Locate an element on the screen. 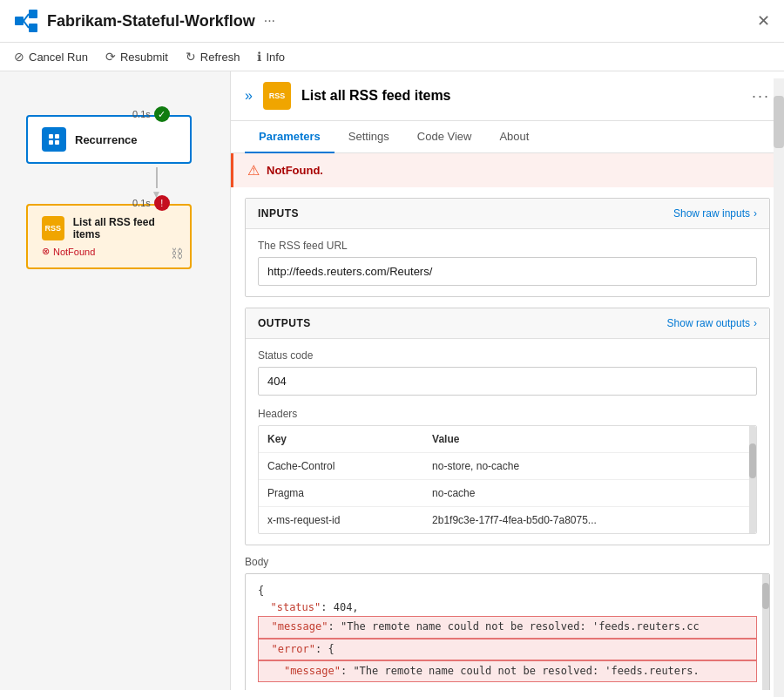 The width and height of the screenshot is (784, 697). request-id-value: 2b1f9c3e-17f7-4fea-b5d0-7a8075... is located at coordinates (590, 521).